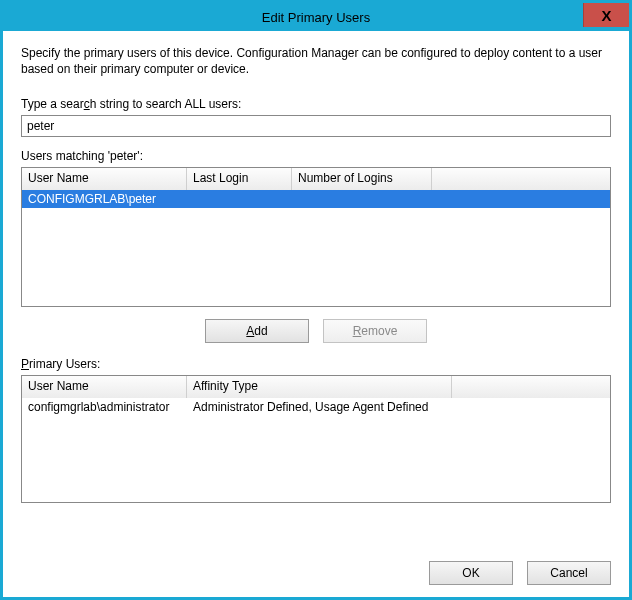 The height and width of the screenshot is (600, 632). I want to click on cell-last-login, so click(240, 199).